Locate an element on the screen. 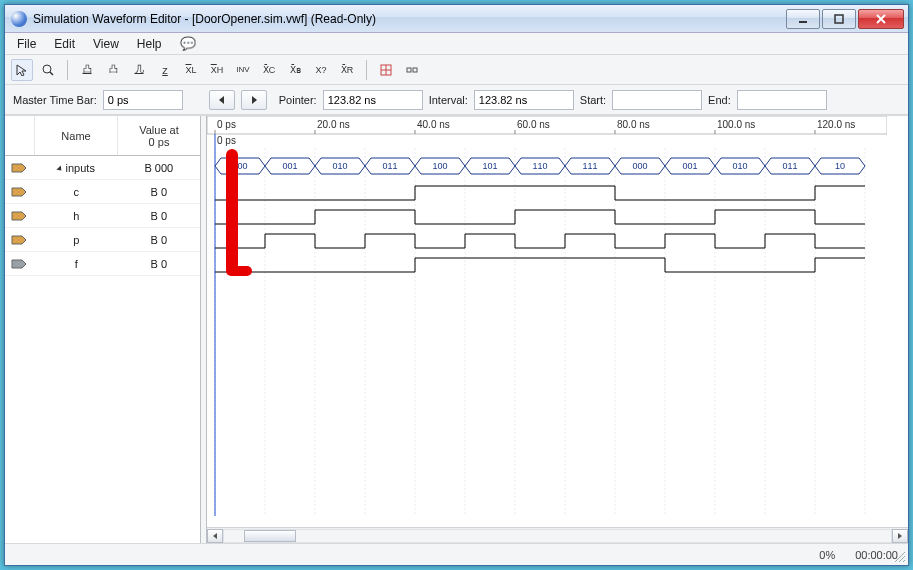 This screenshot has height=570, width=913. menu-bar: File Edit View Help 💬 is located at coordinates (456, 44).